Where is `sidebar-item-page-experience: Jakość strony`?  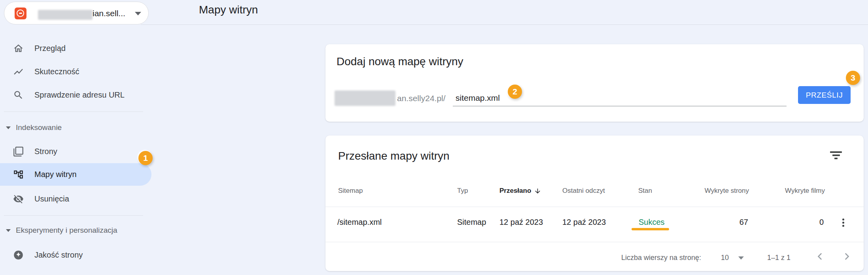 sidebar-item-page-experience: Jakość strony is located at coordinates (76, 255).